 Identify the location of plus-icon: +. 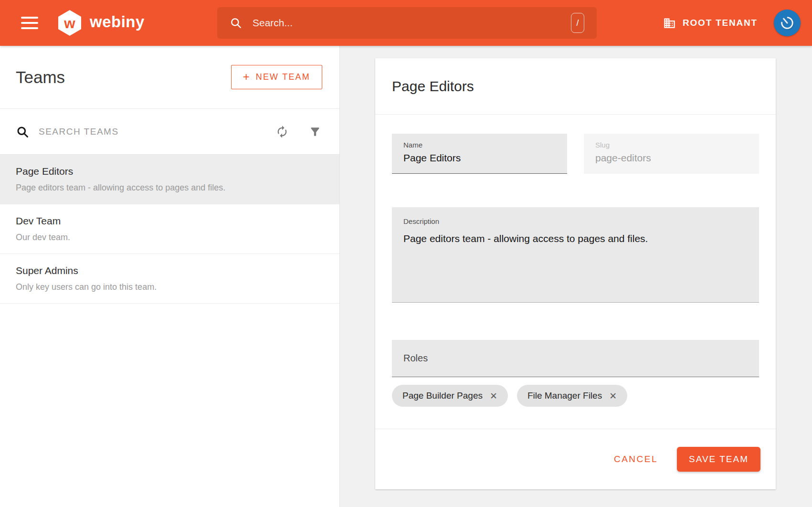
(246, 77).